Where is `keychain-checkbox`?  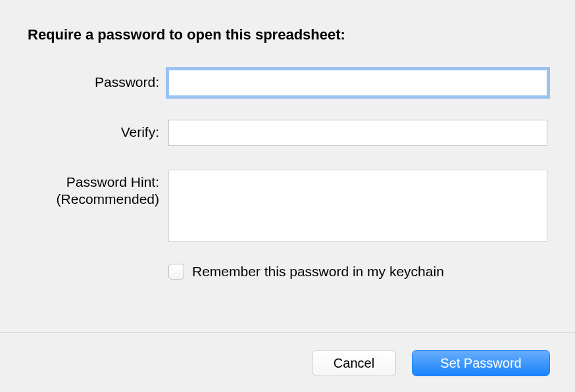
keychain-checkbox is located at coordinates (176, 272).